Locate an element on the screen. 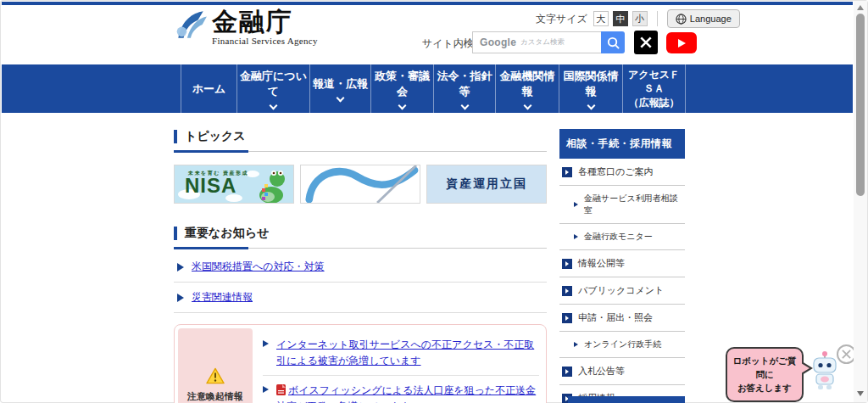 Image resolution: width=868 pixels, height=403 pixels. language-label: Language is located at coordinates (710, 19).